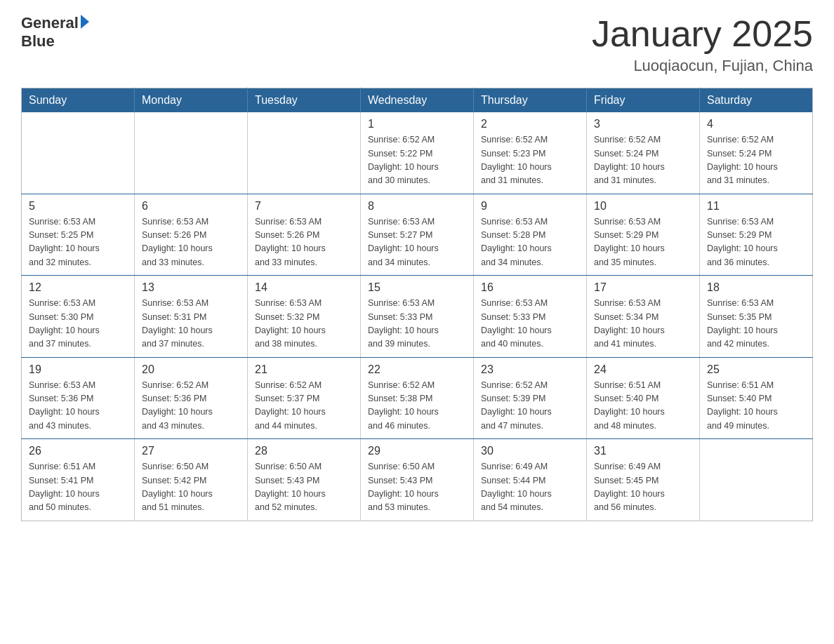 The image size is (834, 644). What do you see at coordinates (191, 480) in the screenshot?
I see `calendar-cell: 27Sunrise: 6:50 AM Sunset: 5:42 PM Dayli…` at bounding box center [191, 480].